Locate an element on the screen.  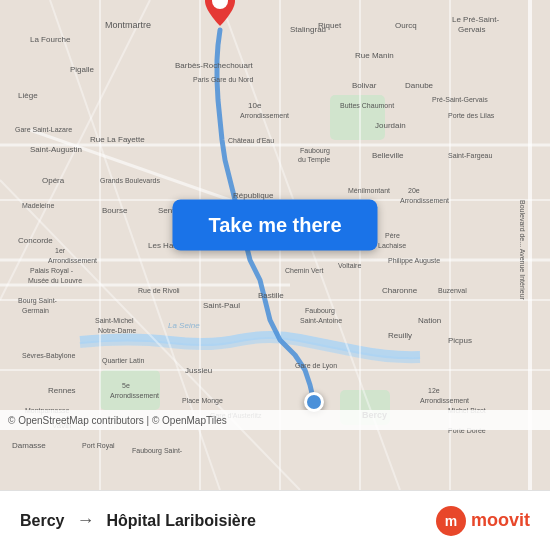
svg-text: Saint-Fargeau is located at coordinates (470, 156).